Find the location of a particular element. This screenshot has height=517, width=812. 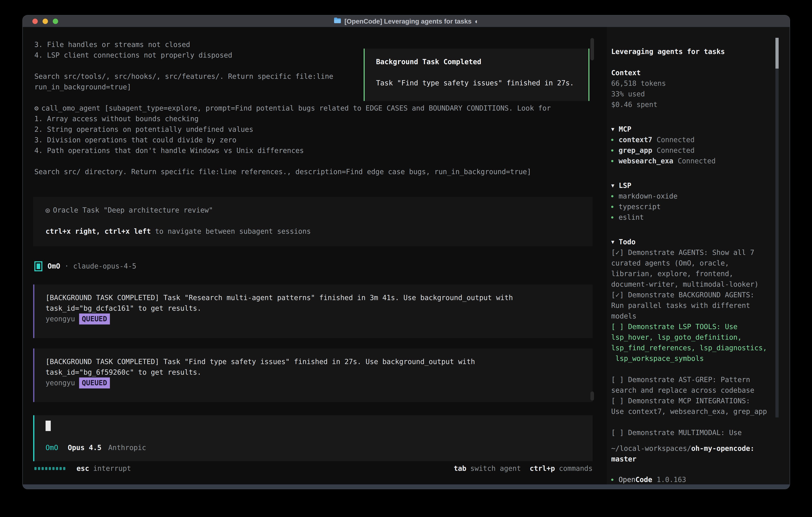

mcp-item: grep_appConnected is located at coordinates (695, 151).